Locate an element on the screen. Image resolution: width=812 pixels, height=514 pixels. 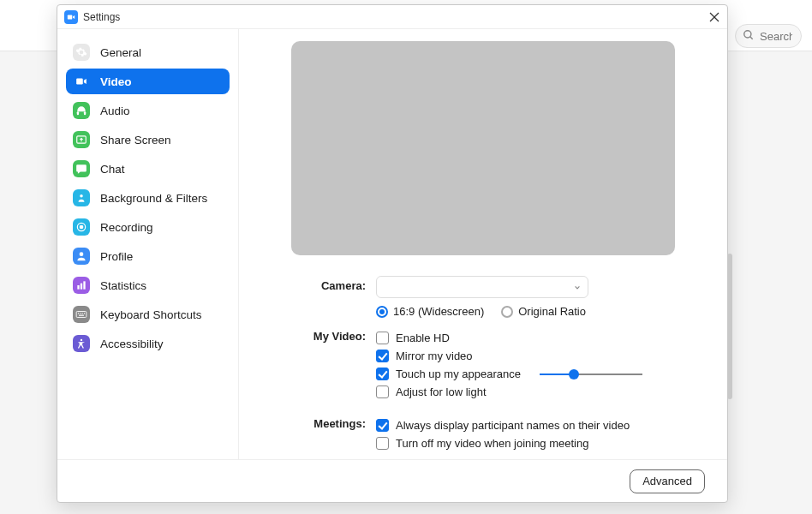
dialog-title: Settings is located at coordinates (101, 17).